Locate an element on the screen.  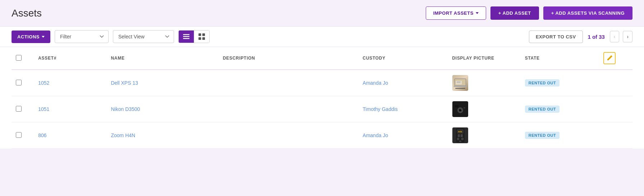
column-edit-icon-button is located at coordinates (609, 58).